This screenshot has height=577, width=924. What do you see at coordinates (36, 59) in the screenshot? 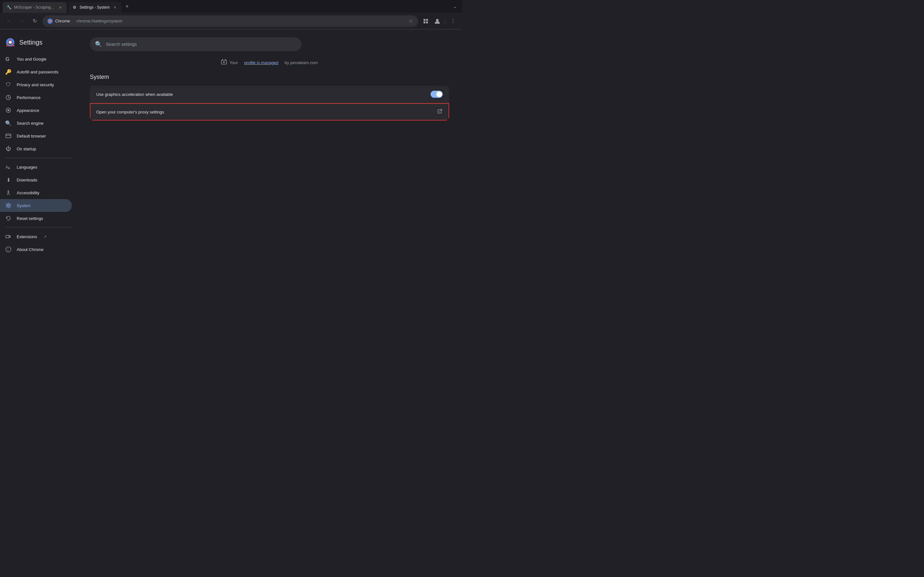
I see `sidebar-item-you-and-google: G You and Google` at bounding box center [36, 59].